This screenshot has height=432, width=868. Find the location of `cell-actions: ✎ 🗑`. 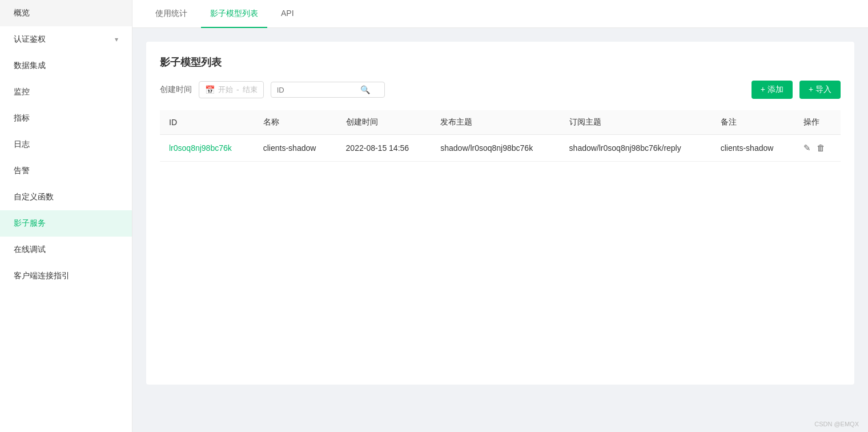

cell-actions: ✎ 🗑 is located at coordinates (818, 149).